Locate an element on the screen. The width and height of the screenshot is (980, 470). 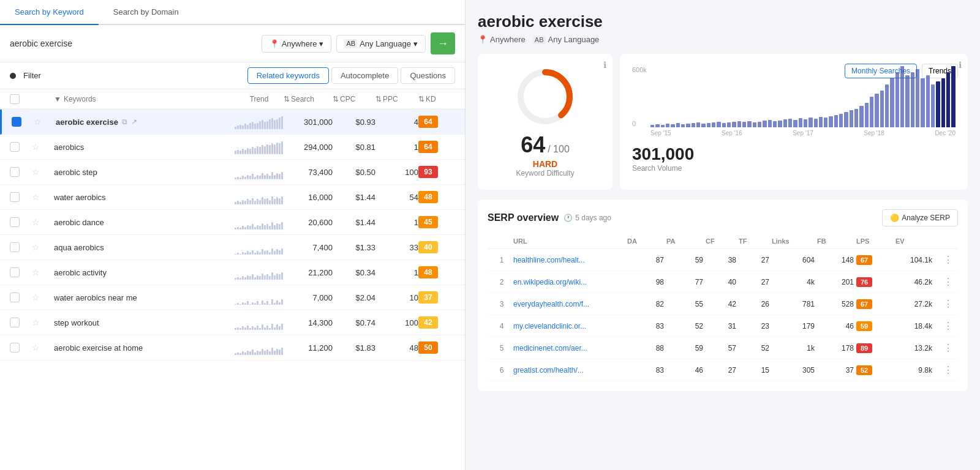
copy-icon: ⧉ is located at coordinates (125, 122).